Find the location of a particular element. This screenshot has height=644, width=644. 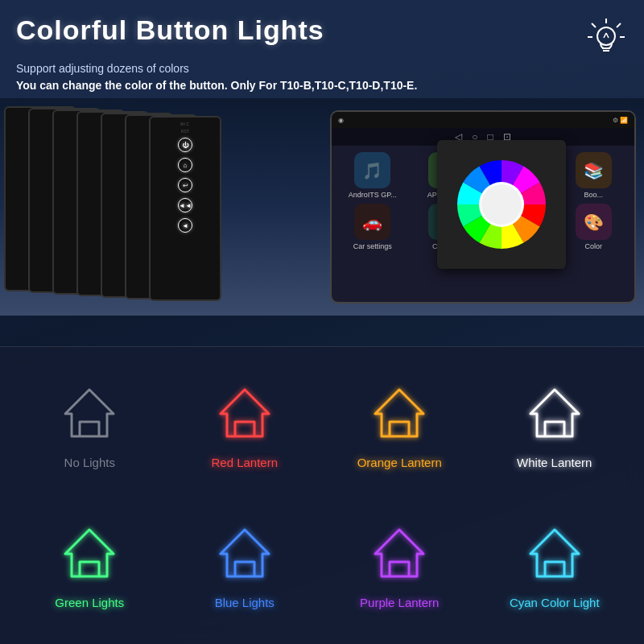

app-item-3: 📚Boo... is located at coordinates (594, 175).